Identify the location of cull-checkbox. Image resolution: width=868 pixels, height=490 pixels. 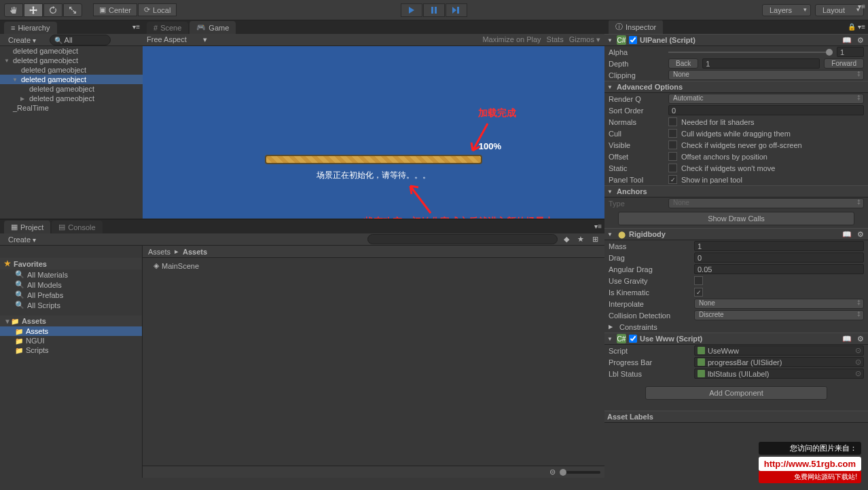
(672, 133).